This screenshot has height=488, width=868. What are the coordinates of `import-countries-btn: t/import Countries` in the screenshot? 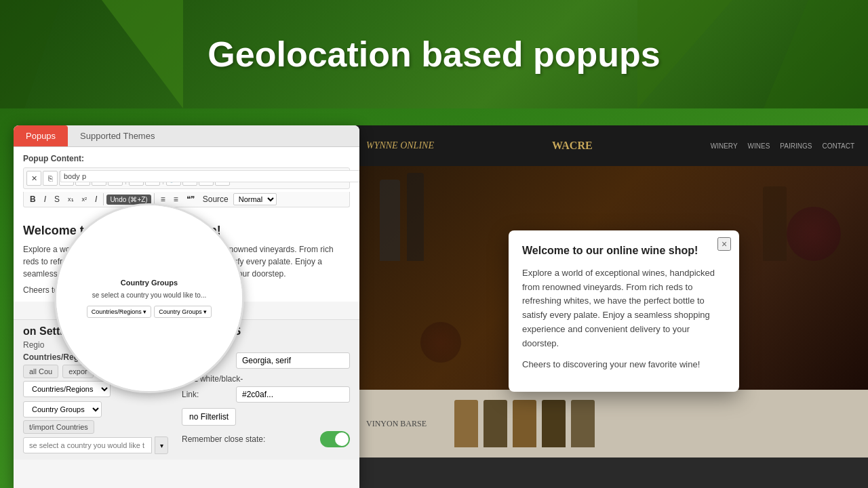 It's located at (58, 427).